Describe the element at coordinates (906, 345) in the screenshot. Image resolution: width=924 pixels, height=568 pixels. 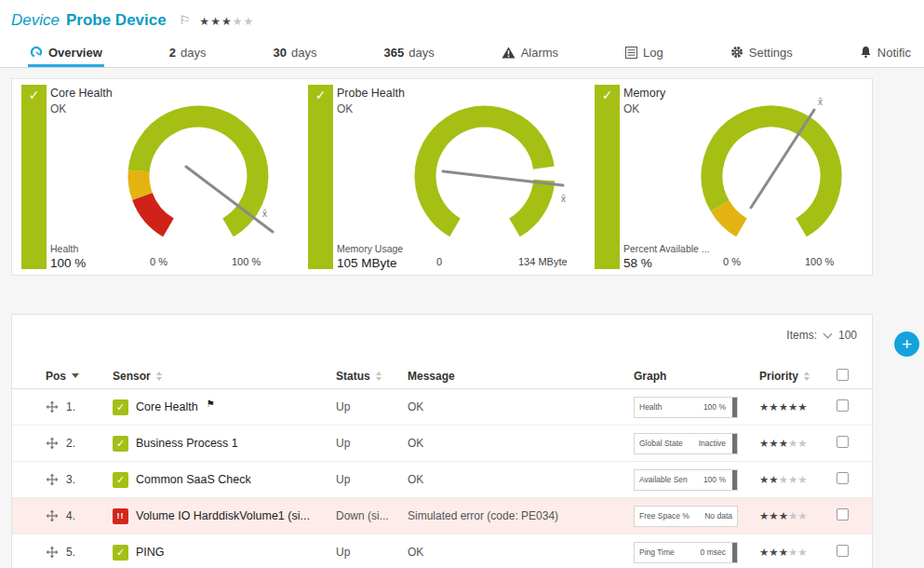
I see `add-button: +` at that location.